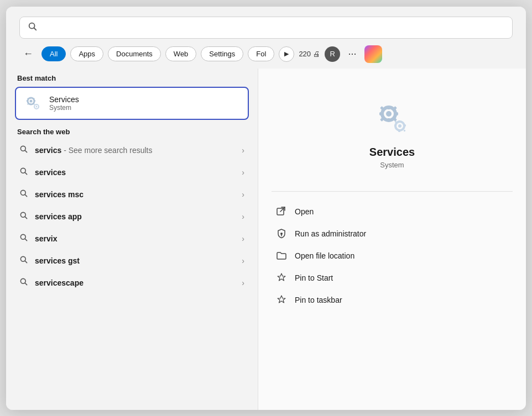 This screenshot has width=532, height=416. I want to click on web-item-4: servix ›, so click(132, 239).